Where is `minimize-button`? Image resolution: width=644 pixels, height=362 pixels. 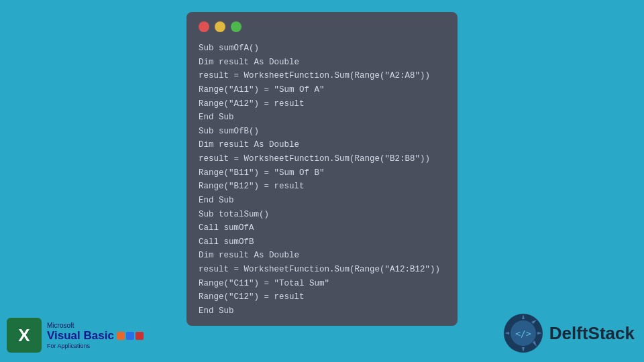
minimize-button is located at coordinates (220, 27).